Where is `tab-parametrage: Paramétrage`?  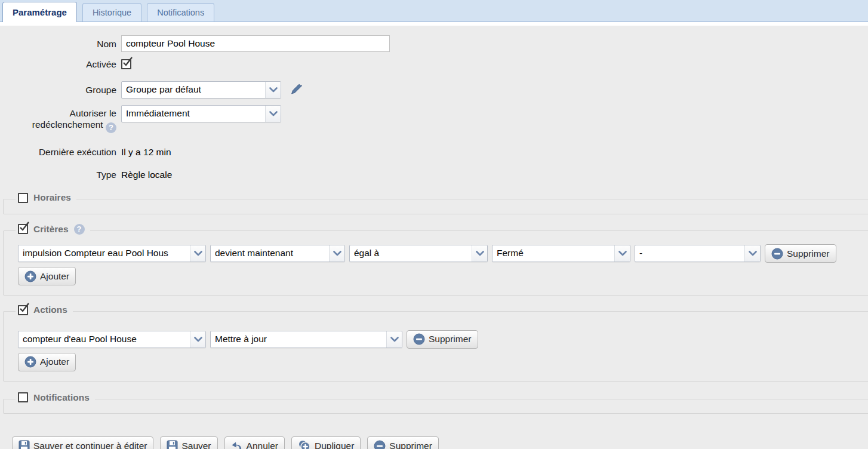
tab-parametrage: Paramétrage is located at coordinates (39, 12).